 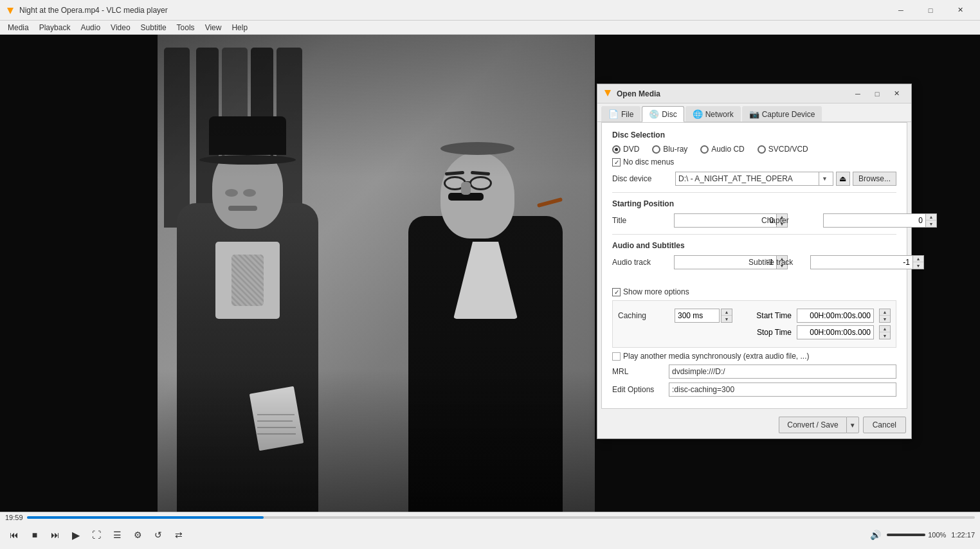 I want to click on dialog-title: Open Media, so click(x=732, y=94).